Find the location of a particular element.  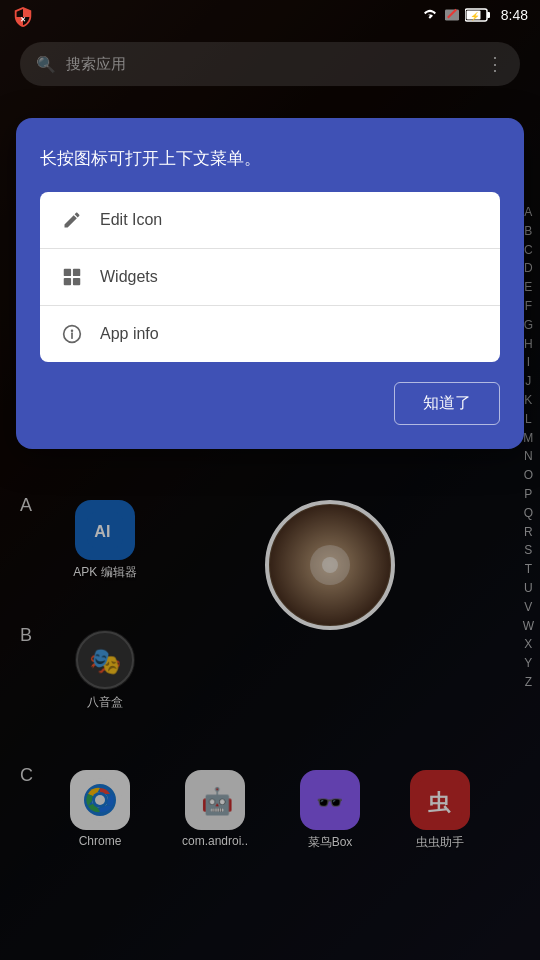

status-icons: ⚡ 8:48 is located at coordinates (474, 15).